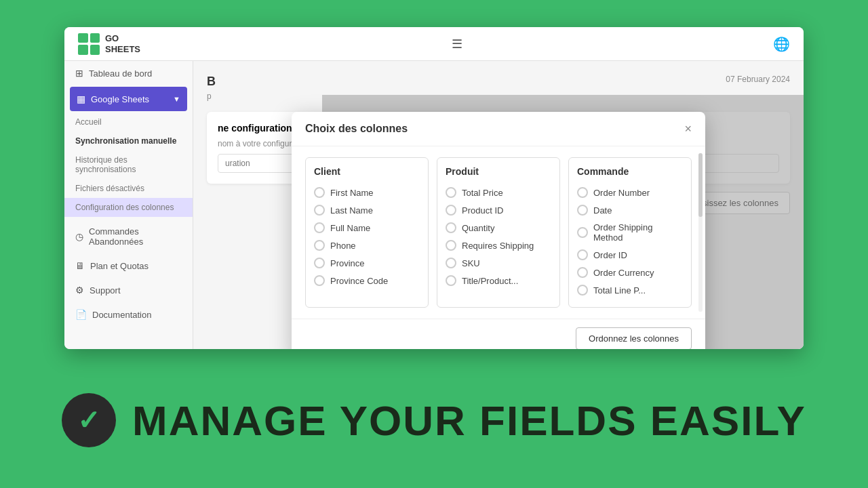 This screenshot has height=488, width=868. What do you see at coordinates (498, 232) in the screenshot?
I see `column-group-produit: Produit Total Price Product ID Quantity` at bounding box center [498, 232].